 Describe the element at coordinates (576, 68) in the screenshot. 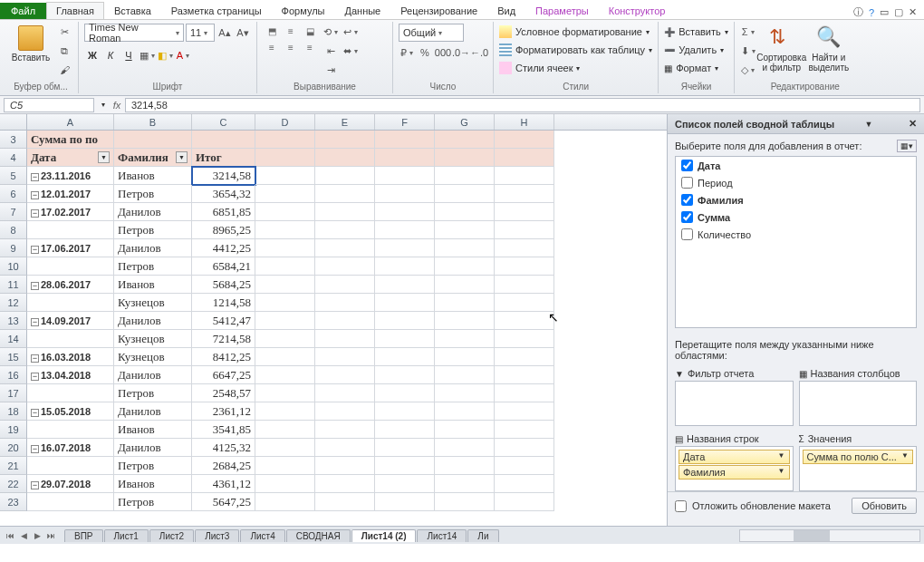

I see `cell-styles-button: Стили ячеек▾` at that location.